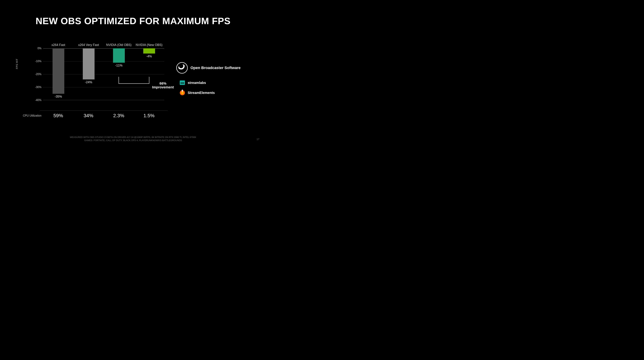 The width and height of the screenshot is (644, 360). Describe the element at coordinates (163, 85) in the screenshot. I see `improvement-annotation: 66% Improvement` at that location.